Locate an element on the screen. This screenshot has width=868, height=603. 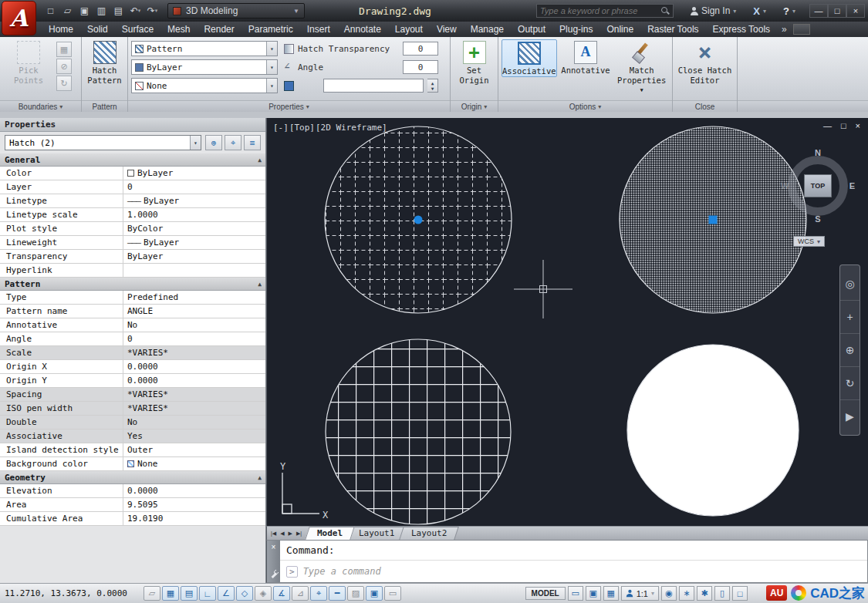
close-button: × is located at coordinates (856, 11).